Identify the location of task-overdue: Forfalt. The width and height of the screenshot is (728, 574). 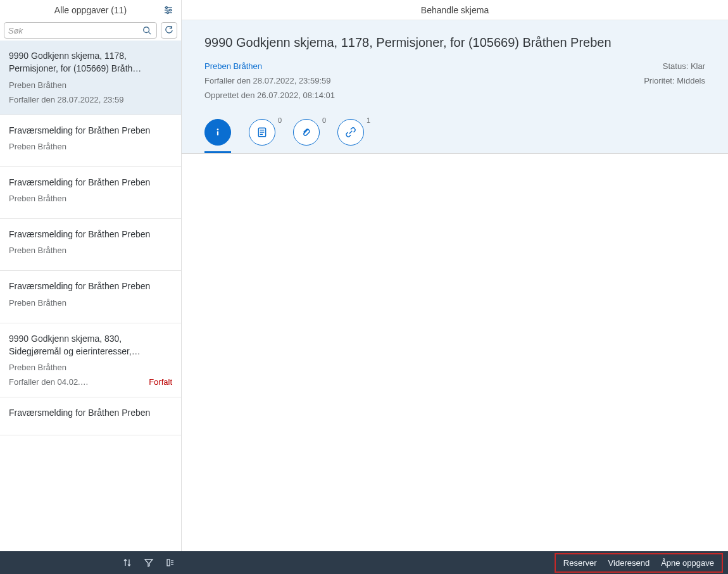
(161, 382).